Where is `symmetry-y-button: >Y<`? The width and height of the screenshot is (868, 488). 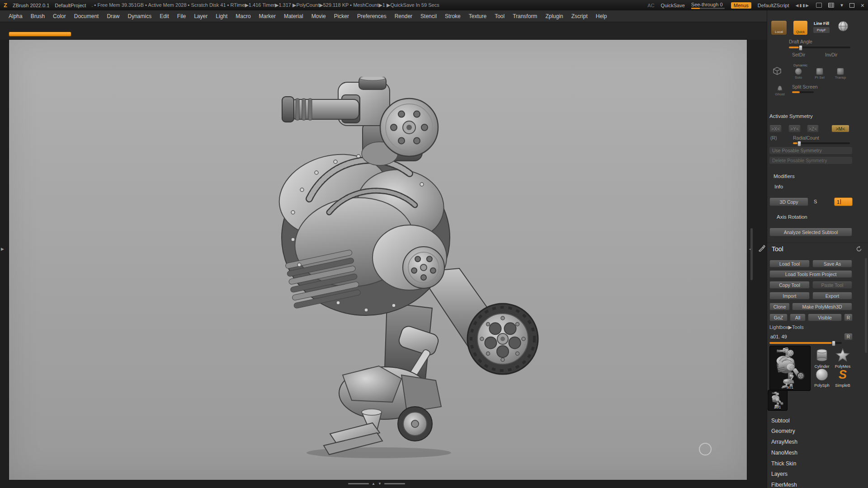 symmetry-y-button: >Y< is located at coordinates (795, 128).